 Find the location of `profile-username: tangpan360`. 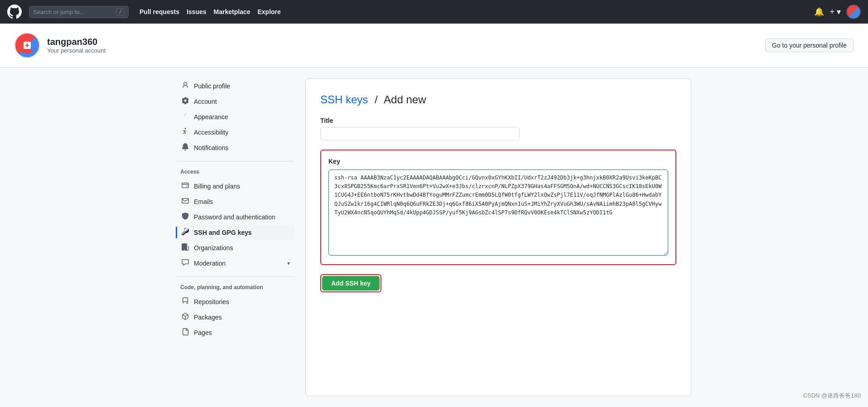

profile-username: tangpan360 is located at coordinates (76, 42).